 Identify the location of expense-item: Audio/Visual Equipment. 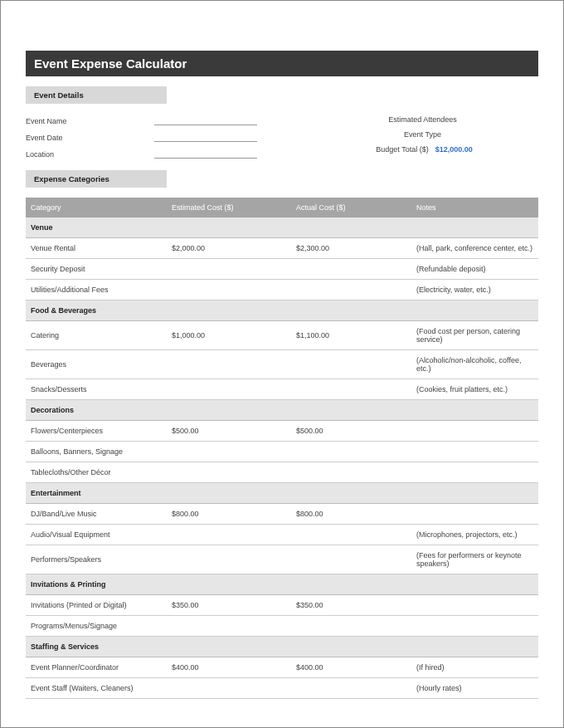
(96, 535).